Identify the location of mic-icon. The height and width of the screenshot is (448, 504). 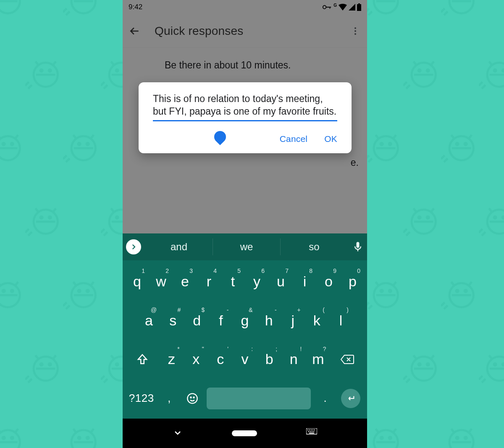
(358, 247).